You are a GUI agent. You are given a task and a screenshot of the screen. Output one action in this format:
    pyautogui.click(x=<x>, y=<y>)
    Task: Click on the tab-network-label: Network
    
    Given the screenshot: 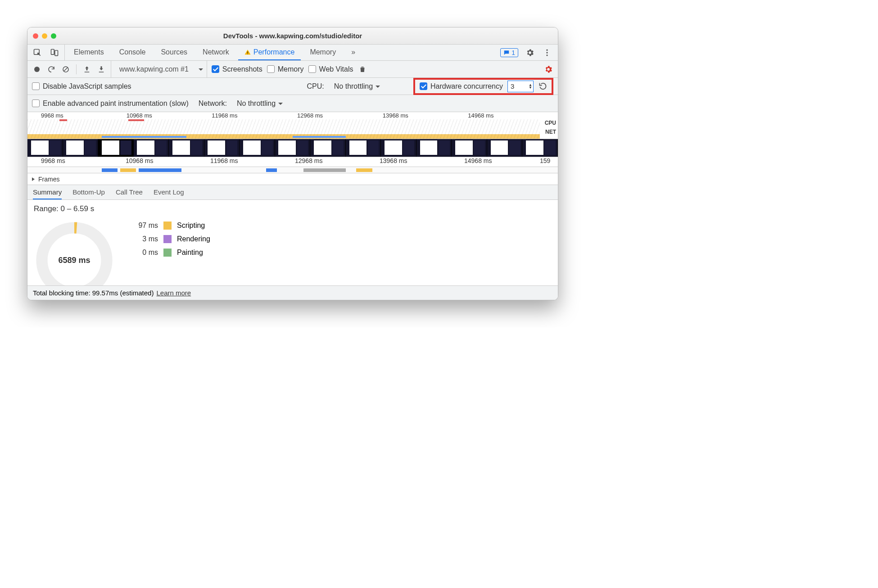 What is the action you would take?
    pyautogui.click(x=216, y=52)
    